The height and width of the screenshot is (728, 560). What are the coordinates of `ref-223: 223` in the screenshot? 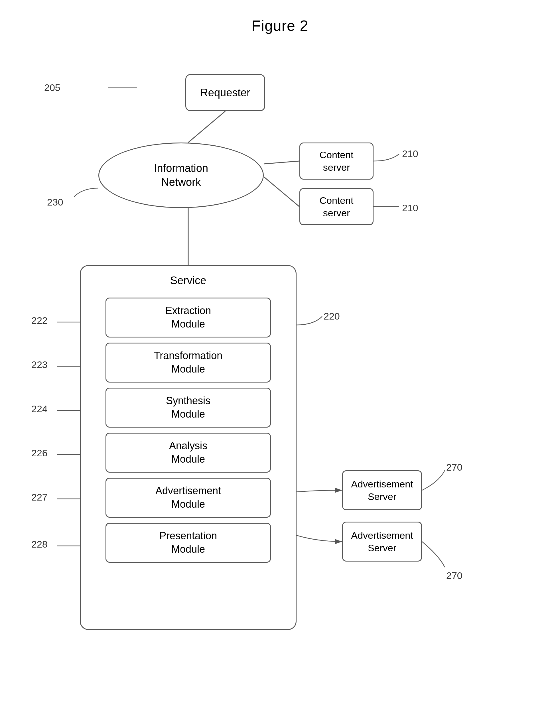 It's located at (39, 364).